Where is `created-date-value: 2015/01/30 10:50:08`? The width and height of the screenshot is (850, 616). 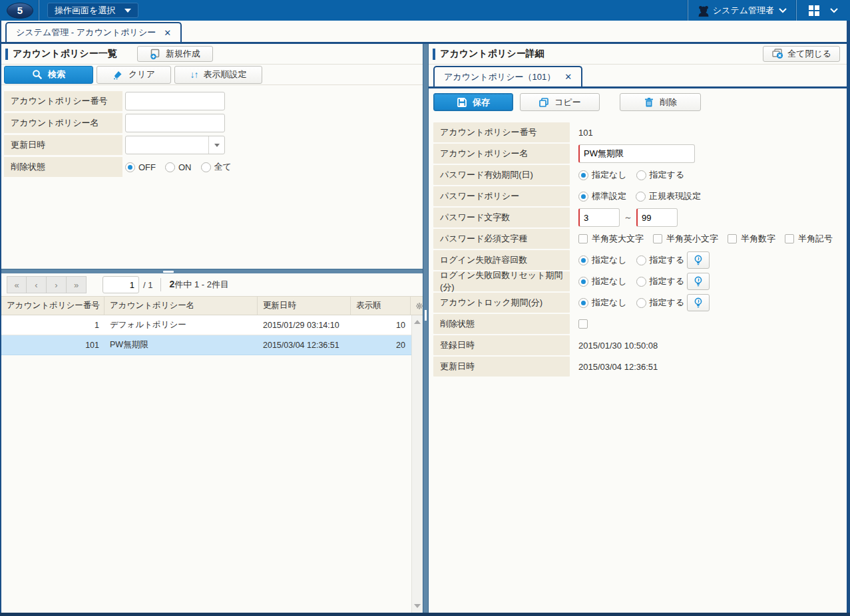
created-date-value: 2015/01/30 10:50:08 is located at coordinates (618, 346).